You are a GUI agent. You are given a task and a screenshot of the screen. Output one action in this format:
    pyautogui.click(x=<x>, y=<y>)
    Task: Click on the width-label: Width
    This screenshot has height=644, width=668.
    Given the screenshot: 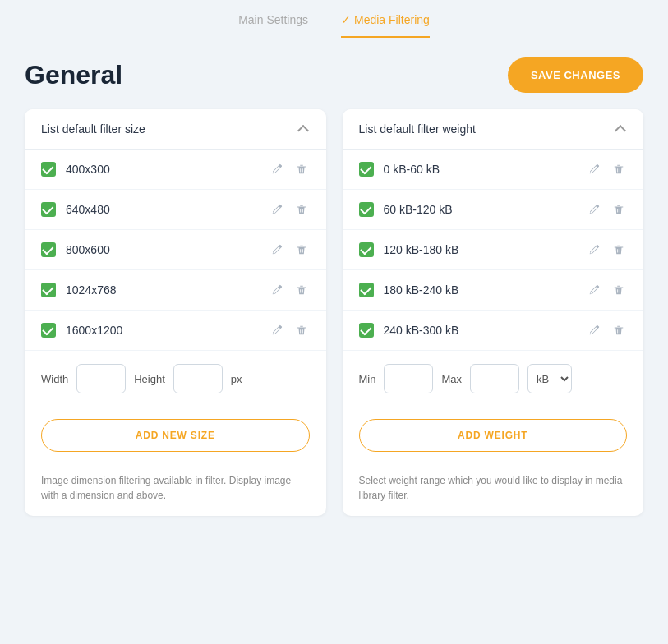 What is the action you would take?
    pyautogui.click(x=54, y=380)
    